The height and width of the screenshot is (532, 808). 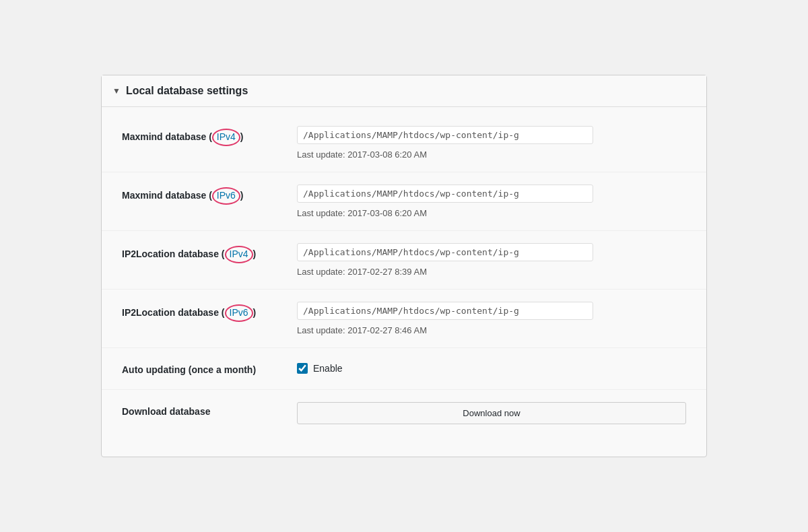 I want to click on ip2location-ipv6-last-update: Last update: 2017-02-27 8:46 AM, so click(x=492, y=330).